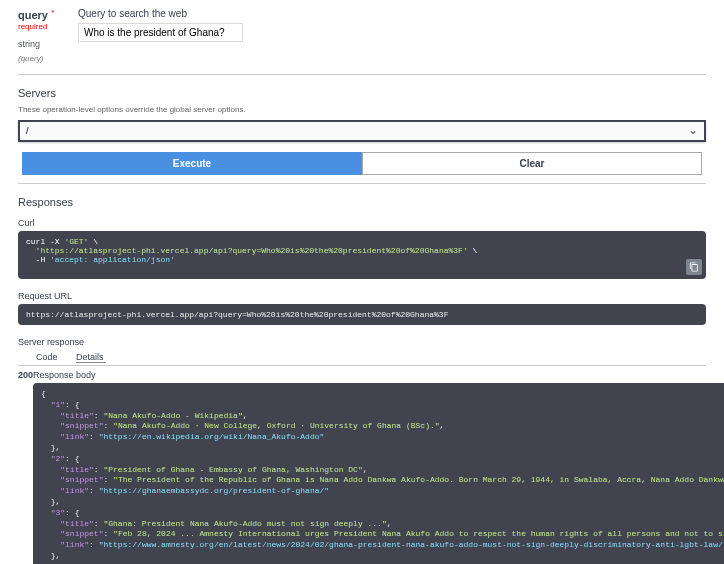  What do you see at coordinates (48, 36) in the screenshot?
I see `parameter-name-column: query * required string (query)` at bounding box center [48, 36].